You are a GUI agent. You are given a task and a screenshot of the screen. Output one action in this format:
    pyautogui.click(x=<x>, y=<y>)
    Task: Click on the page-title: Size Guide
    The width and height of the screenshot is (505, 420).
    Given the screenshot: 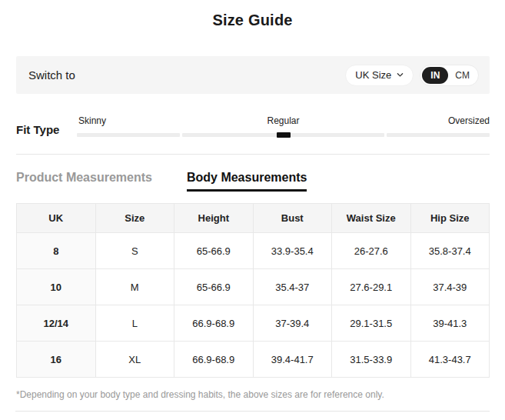 What is the action you would take?
    pyautogui.click(x=252, y=15)
    